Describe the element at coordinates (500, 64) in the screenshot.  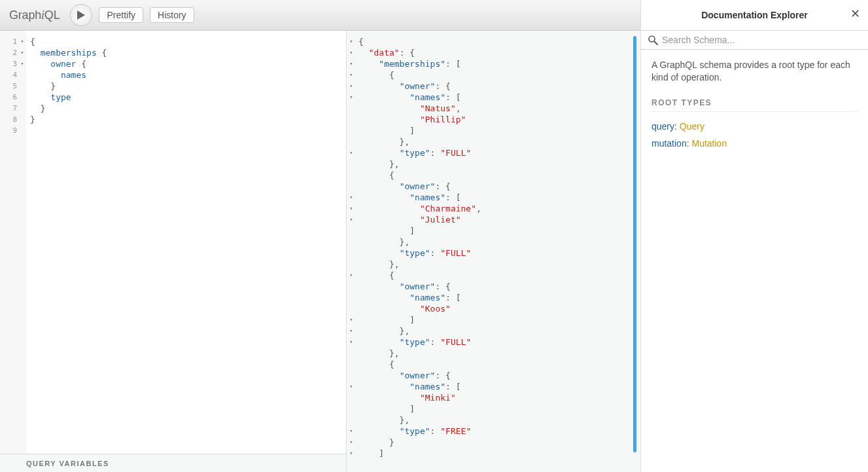
I see `code-line: "memberships": [` at that location.